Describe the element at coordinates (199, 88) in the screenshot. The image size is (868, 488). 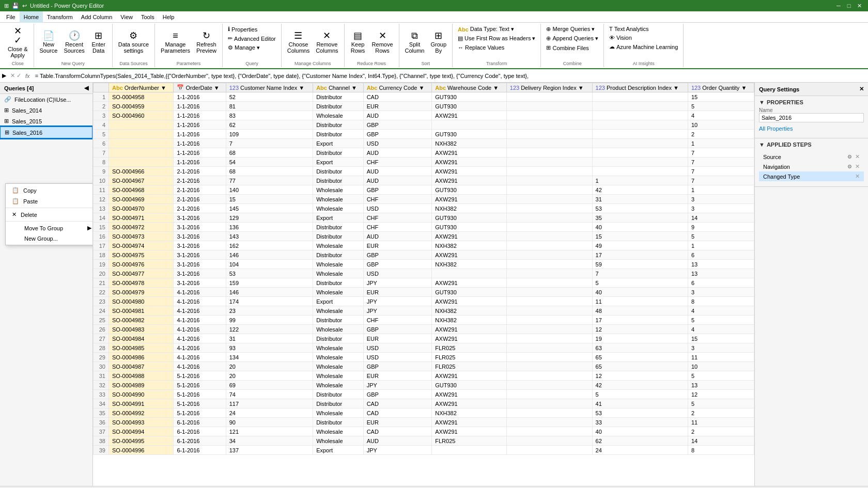
I see `col-order-date: 📅 OrderDate ▼` at that location.